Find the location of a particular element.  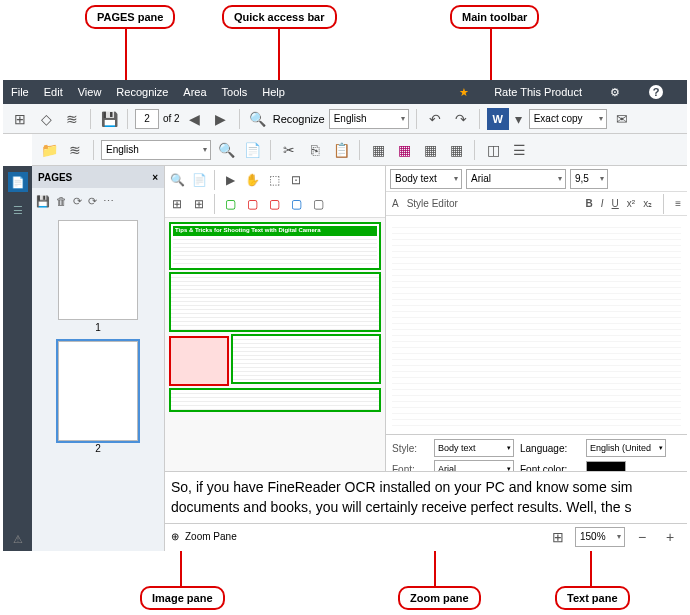

analyze-icon: ⊞ is located at coordinates (177, 204).